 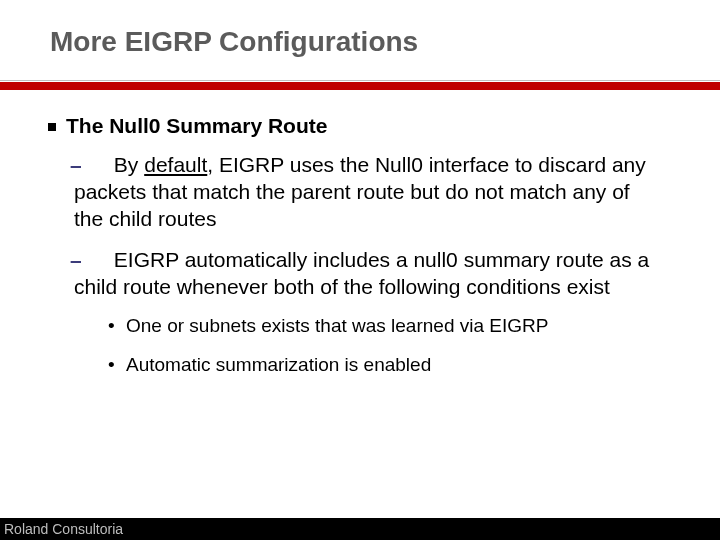 I want to click on dot-point-2: Automatic summarization is enabled, so click(x=384, y=366).